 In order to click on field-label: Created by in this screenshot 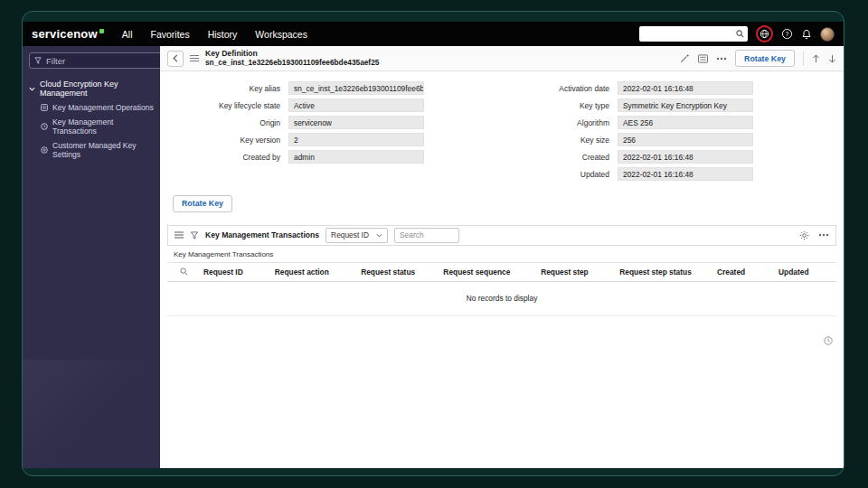, I will do `click(231, 157)`.